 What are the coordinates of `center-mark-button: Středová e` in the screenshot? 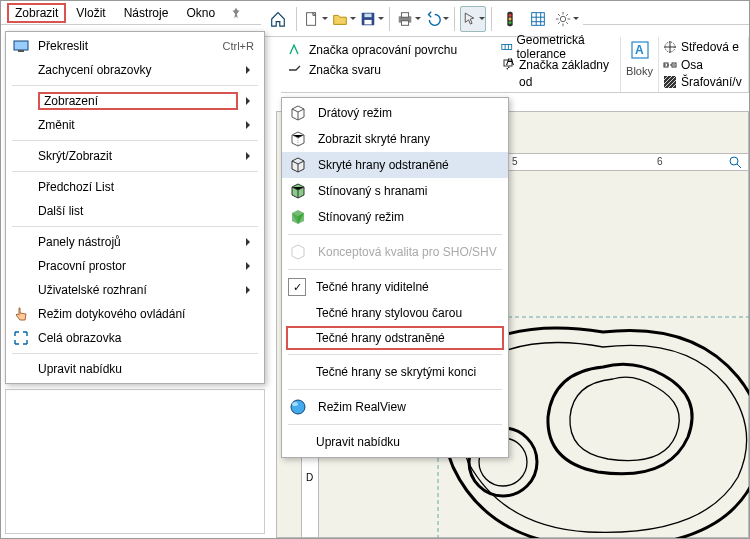 It's located at (704, 47).